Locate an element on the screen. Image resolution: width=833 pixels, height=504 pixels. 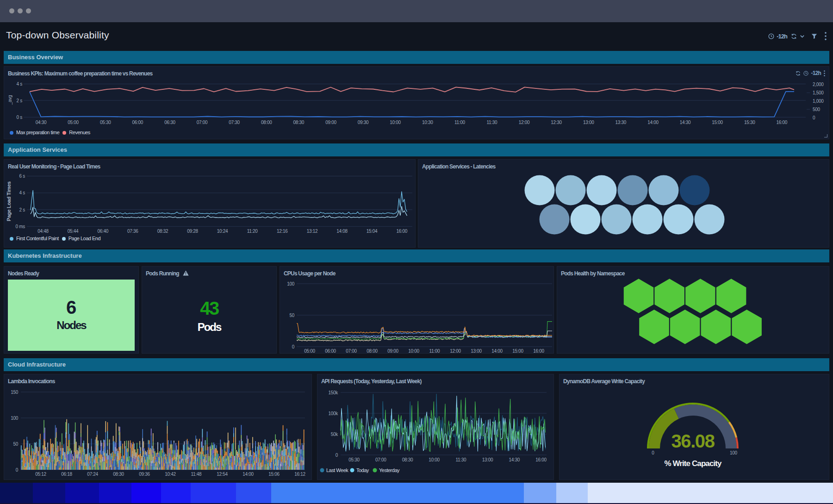
svg-text: 10:24 is located at coordinates (223, 231).